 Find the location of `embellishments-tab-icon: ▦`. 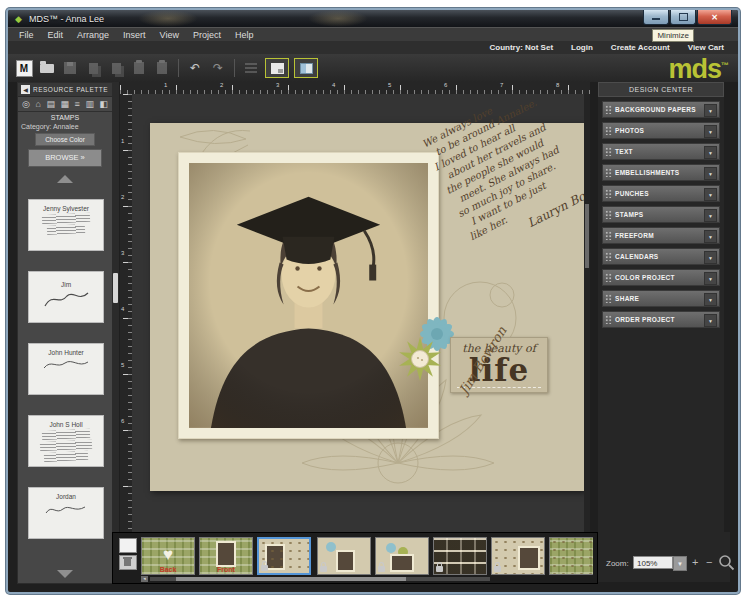

embellishments-tab-icon: ▦ is located at coordinates (66, 104).